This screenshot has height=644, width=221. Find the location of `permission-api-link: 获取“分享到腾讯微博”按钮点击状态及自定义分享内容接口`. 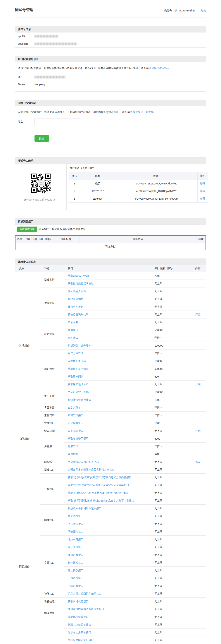

permission-api-link: 获取“分享到腾讯微博”按钮点击状态及自定义分享内容接口 is located at coordinates (101, 500).